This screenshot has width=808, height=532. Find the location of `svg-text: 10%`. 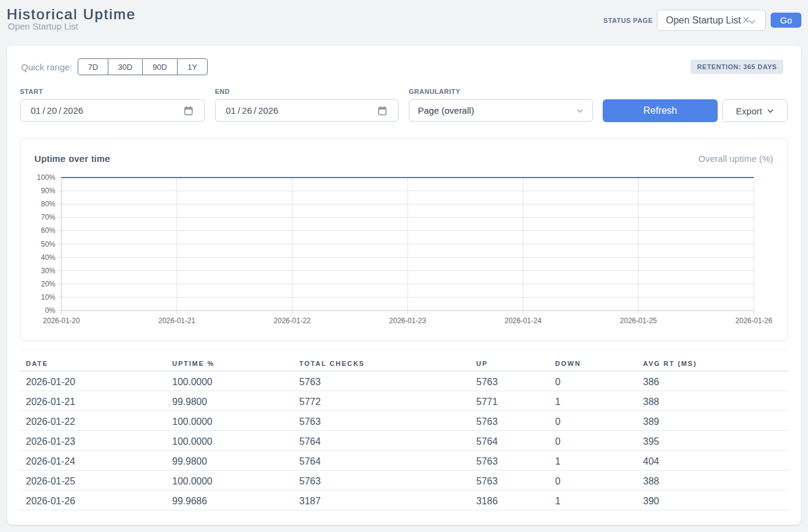

svg-text: 10% is located at coordinates (48, 297).